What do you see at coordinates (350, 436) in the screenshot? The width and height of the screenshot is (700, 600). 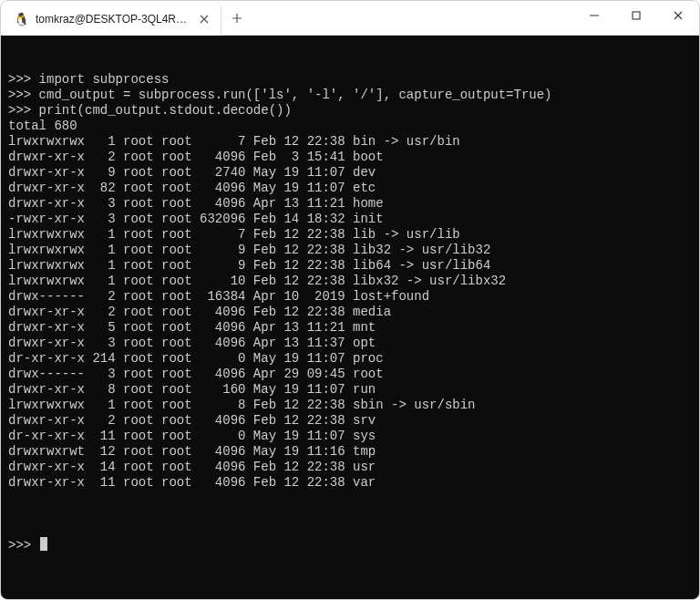 I see `terminal-line: dr-xr-xr-x 11 root root 0 May 19 11:07 s…` at bounding box center [350, 436].